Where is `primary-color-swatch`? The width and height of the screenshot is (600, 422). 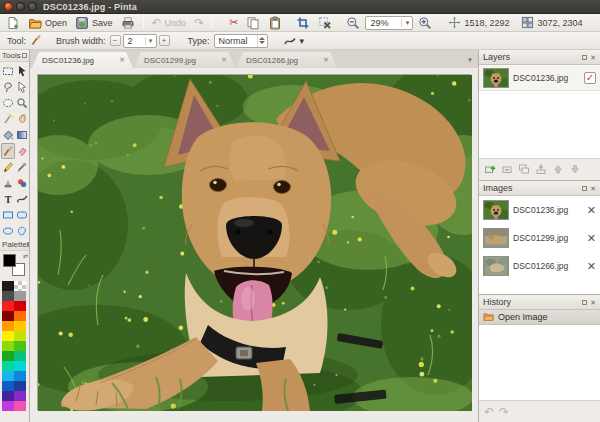
primary-color-swatch is located at coordinates (10, 260).